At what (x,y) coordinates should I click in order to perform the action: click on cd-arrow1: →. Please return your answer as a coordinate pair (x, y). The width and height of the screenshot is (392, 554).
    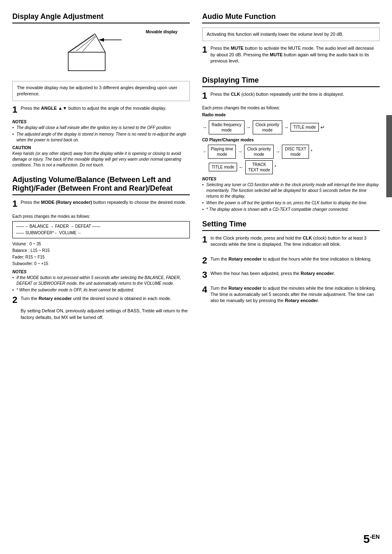
    Looking at the image, I should click on (240, 152).